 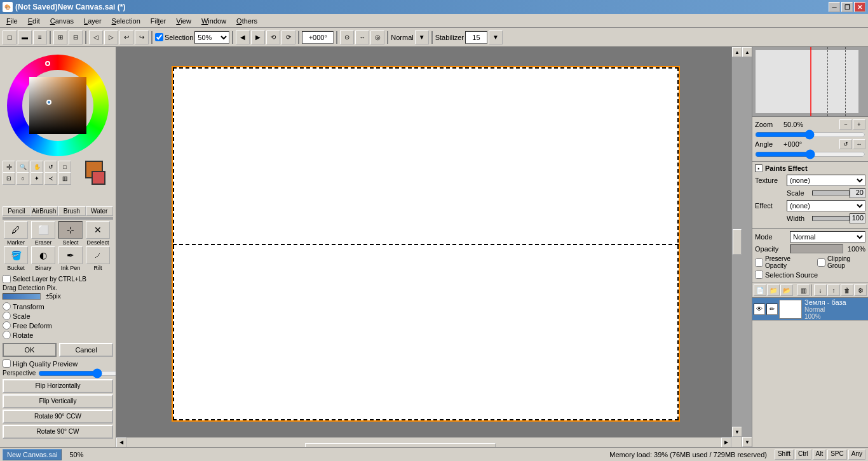 I want to click on key-any: Any, so click(x=857, y=455).